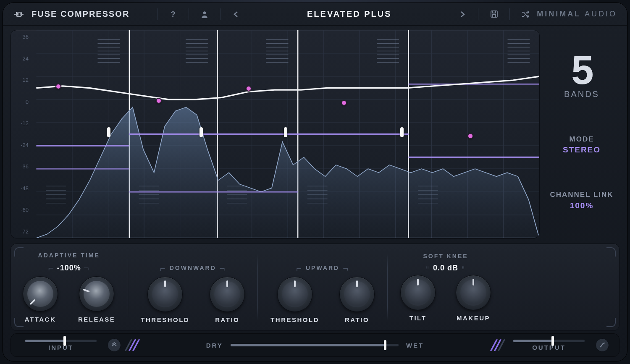 This screenshot has height=364, width=630. I want to click on upward-group: ⌐UPWARD¬ THRESHOLD RATIO, so click(323, 287).